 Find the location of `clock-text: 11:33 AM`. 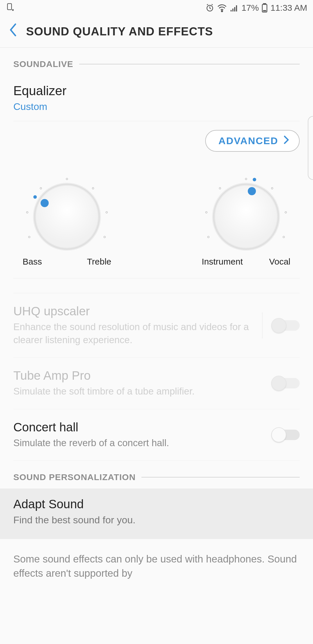

clock-text: 11:33 AM is located at coordinates (289, 8).